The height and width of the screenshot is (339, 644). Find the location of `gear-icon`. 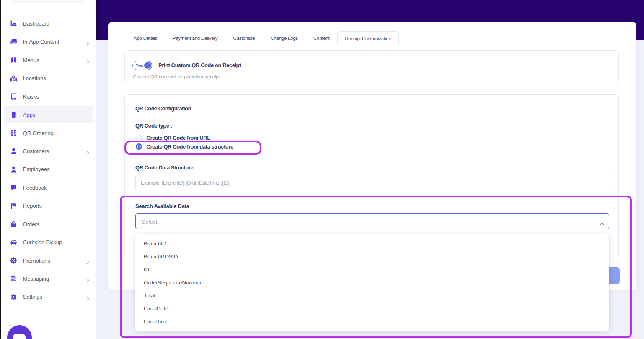

gear-icon is located at coordinates (13, 297).